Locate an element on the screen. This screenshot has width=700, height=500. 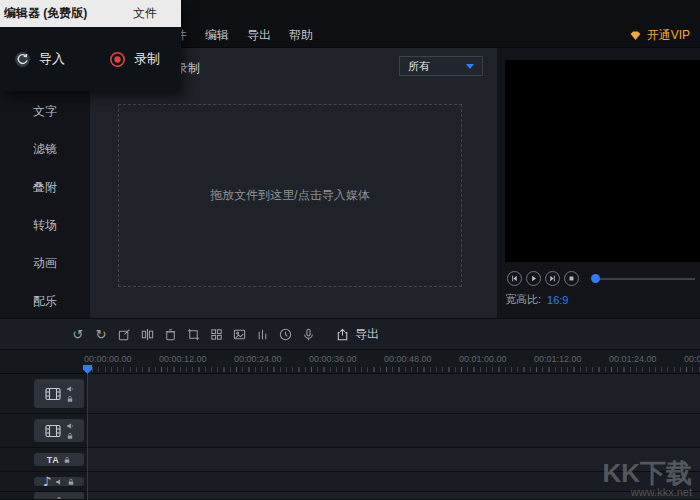
playhead is located at coordinates (88, 370).